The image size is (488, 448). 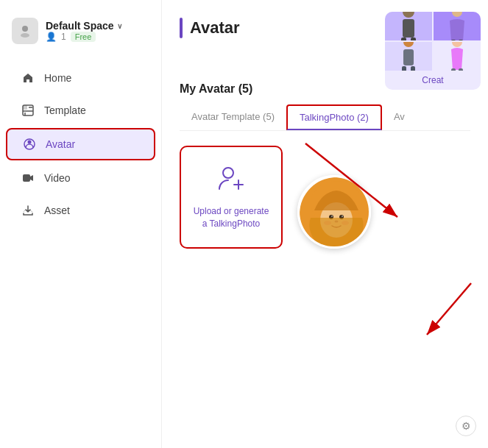 What do you see at coordinates (81, 178) in the screenshot?
I see `sidebar-item-video: Video` at bounding box center [81, 178].